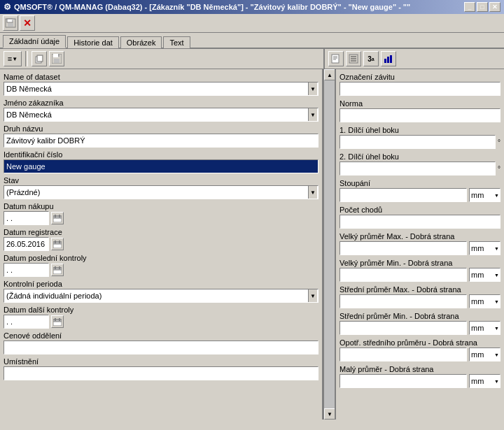  Describe the element at coordinates (13, 59) in the screenshot. I see `menu-button: ≡ ▼` at that location.